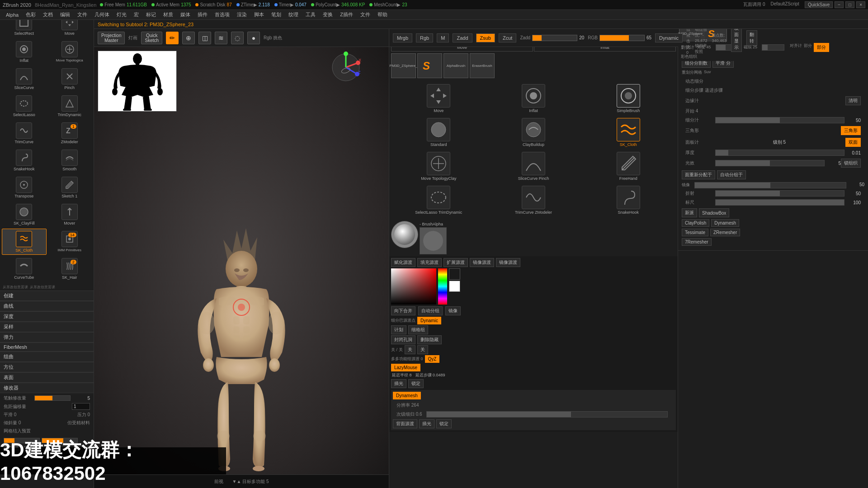 Image resolution: width=868 pixels, height=488 pixels. I want to click on brush-sk-hair: 2 SK_Hair, so click(70, 269).